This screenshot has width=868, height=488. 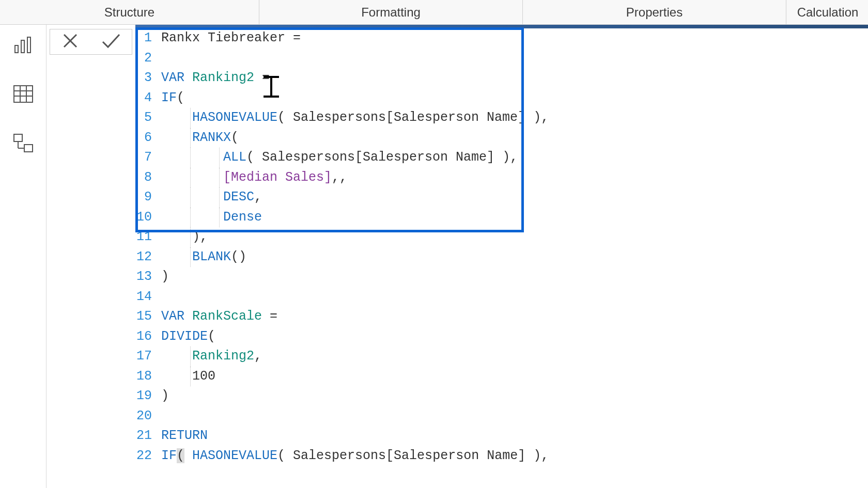 I want to click on code-token: ALL, so click(x=235, y=157).